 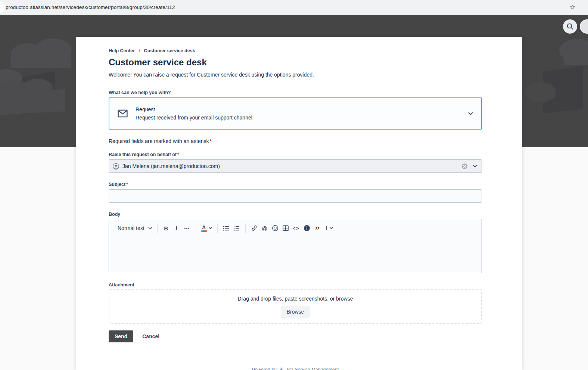 What do you see at coordinates (295, 253) in the screenshot?
I see `body-text-area` at bounding box center [295, 253].